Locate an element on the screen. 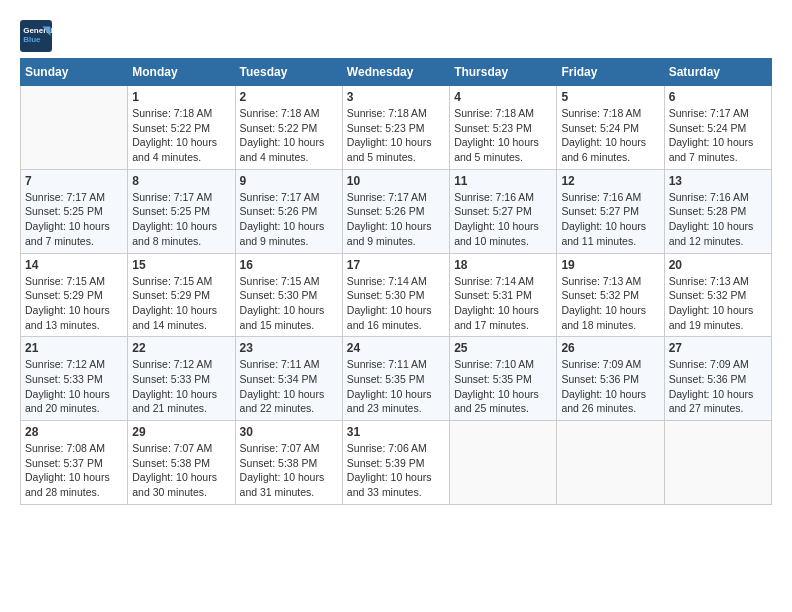 The height and width of the screenshot is (612, 792). calendar-cell: 24Sunrise: 7:11 AM Sunset: 5:35 PM Dayli… is located at coordinates (396, 379).